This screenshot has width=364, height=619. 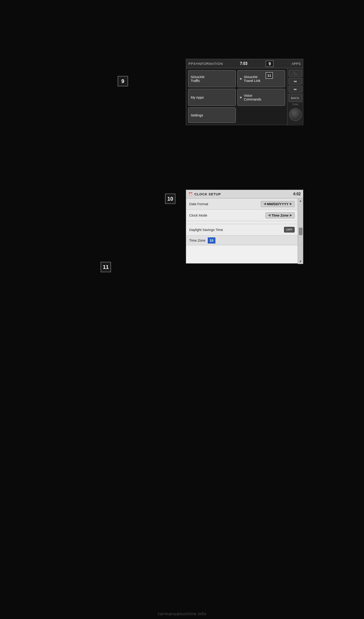 What do you see at coordinates (295, 81) in the screenshot?
I see `media-prev-button: ⏮` at bounding box center [295, 81].